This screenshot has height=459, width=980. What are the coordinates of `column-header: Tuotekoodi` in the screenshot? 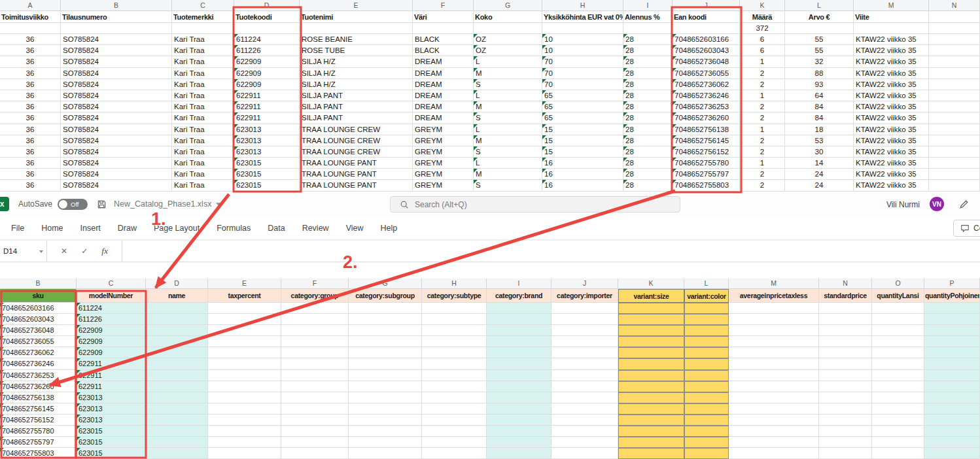 It's located at (267, 17).